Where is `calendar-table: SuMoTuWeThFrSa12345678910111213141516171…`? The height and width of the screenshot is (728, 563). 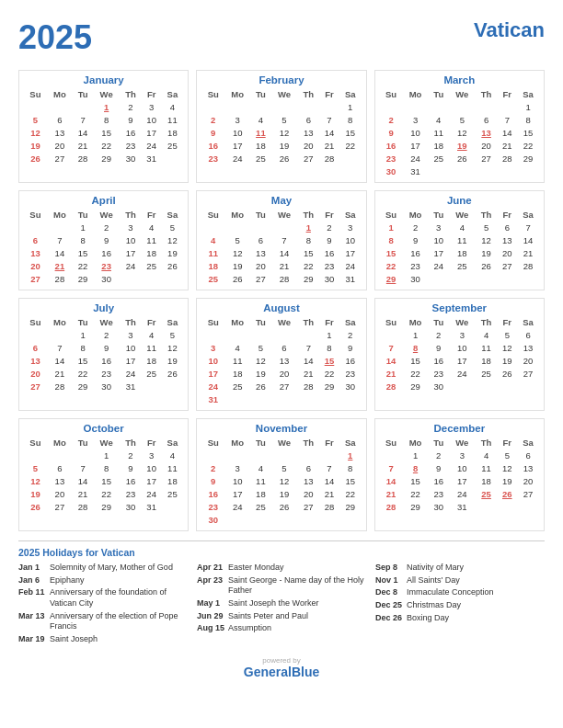
calendar-table: SuMoTuWeThFrSa12345678910111213141516171… is located at coordinates (103, 474).